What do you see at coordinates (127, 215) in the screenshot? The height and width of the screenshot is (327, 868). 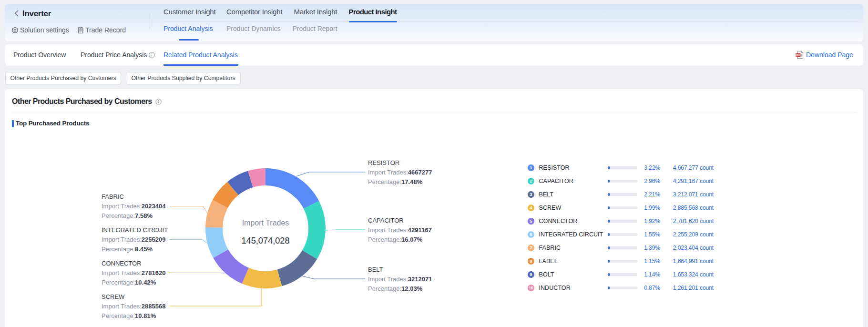 I see `svg-text: Percentage:7.58%` at bounding box center [127, 215].